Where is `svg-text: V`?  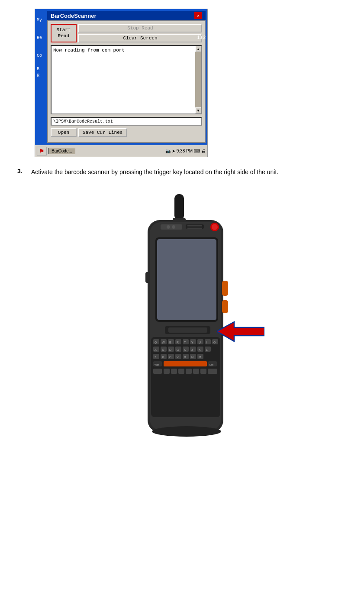
svg-text: V is located at coordinates (177, 357).